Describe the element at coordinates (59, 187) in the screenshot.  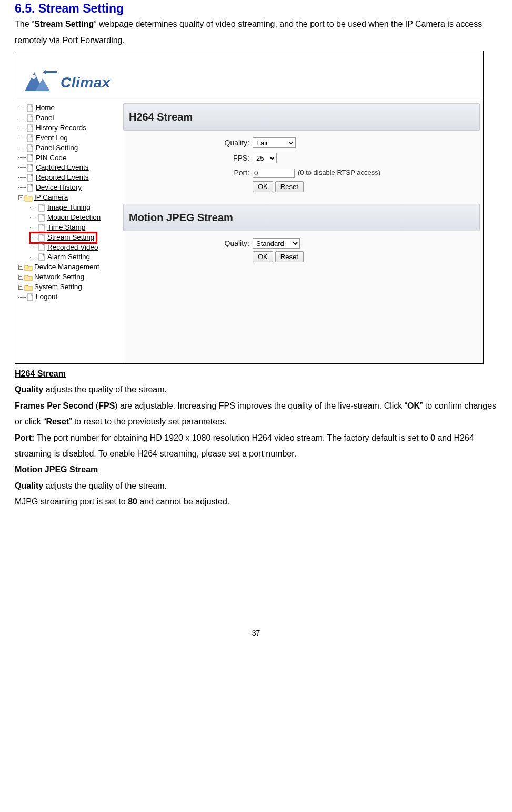
I see `tree-label: Device History` at that location.